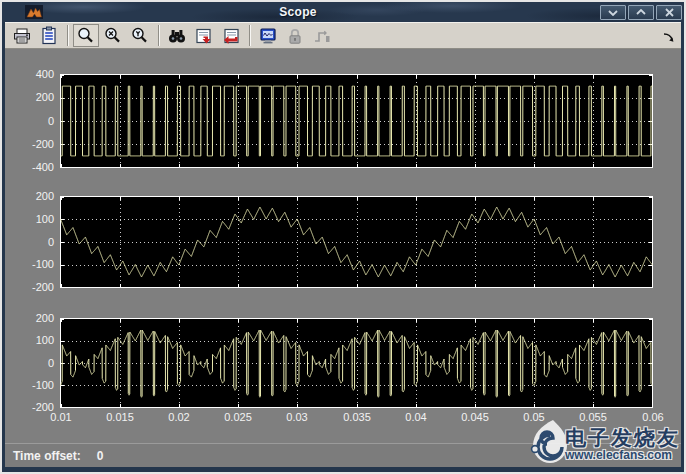 The height and width of the screenshot is (474, 686). Describe the element at coordinates (140, 36) in the screenshot. I see `zoom-y-icon` at that location.